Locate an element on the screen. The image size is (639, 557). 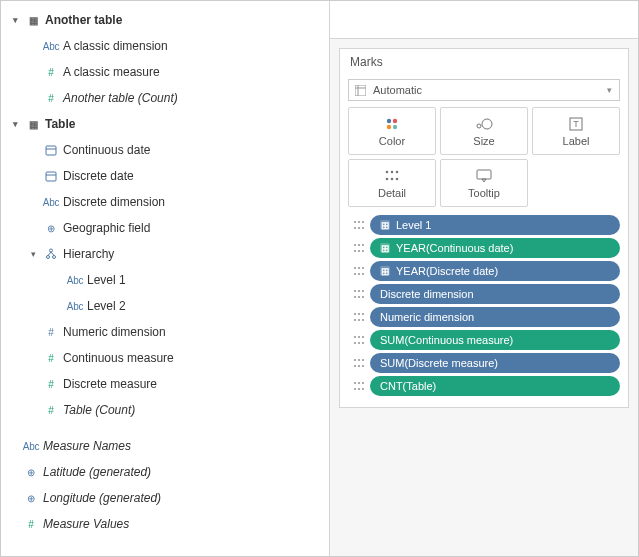
pill-label: YEAR(Continuous date) is located at coordinates (454, 248).